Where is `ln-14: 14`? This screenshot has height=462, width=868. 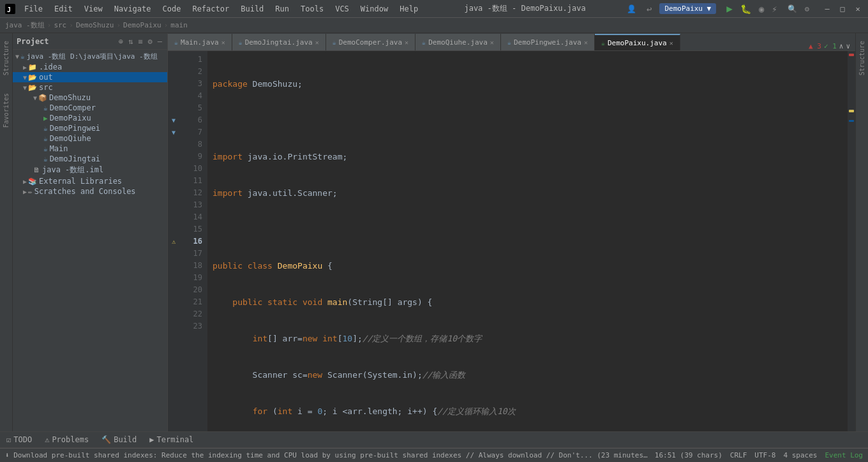 ln-14: 14 is located at coordinates (193, 217).